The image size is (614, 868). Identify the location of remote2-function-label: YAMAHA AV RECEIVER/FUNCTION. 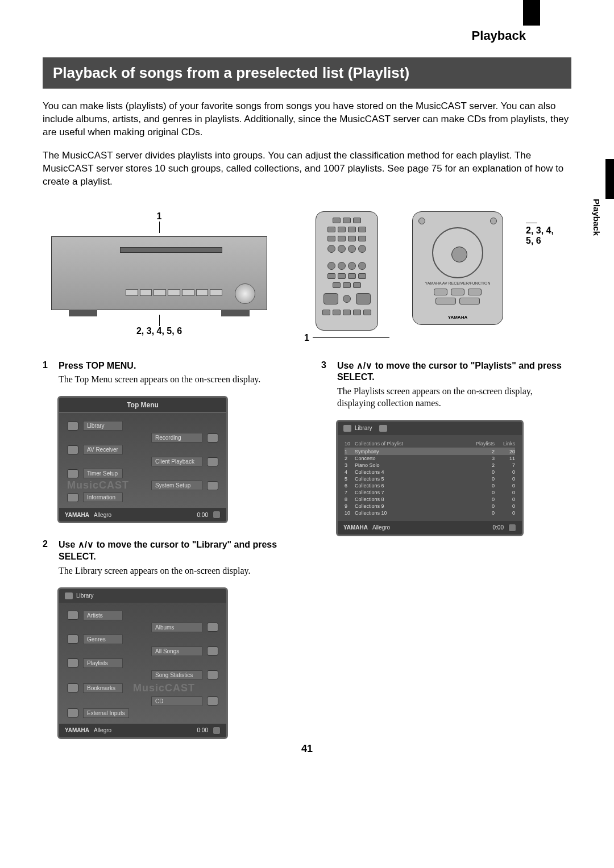
(458, 283).